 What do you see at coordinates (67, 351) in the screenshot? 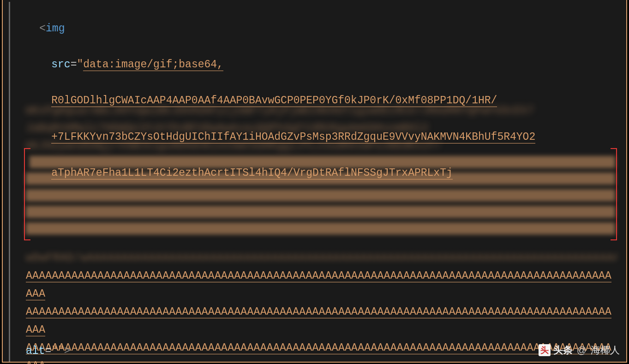
I see `tag-close-bracket: >` at bounding box center [67, 351].